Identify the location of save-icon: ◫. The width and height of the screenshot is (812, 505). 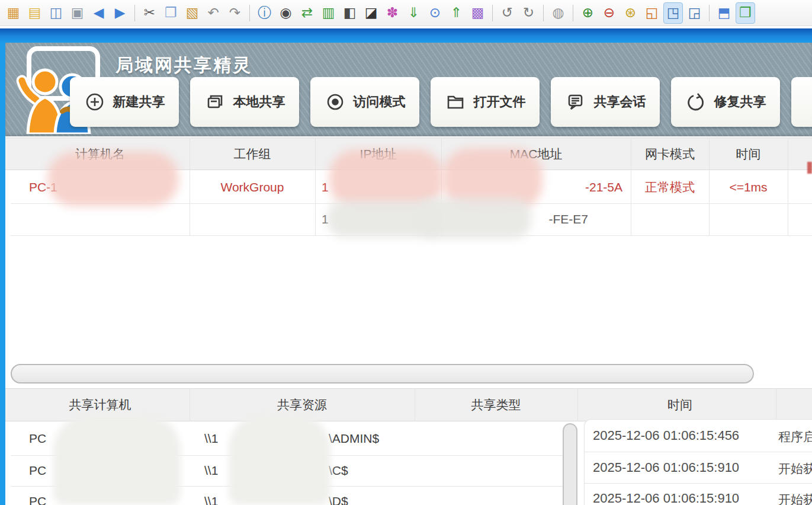
(56, 13).